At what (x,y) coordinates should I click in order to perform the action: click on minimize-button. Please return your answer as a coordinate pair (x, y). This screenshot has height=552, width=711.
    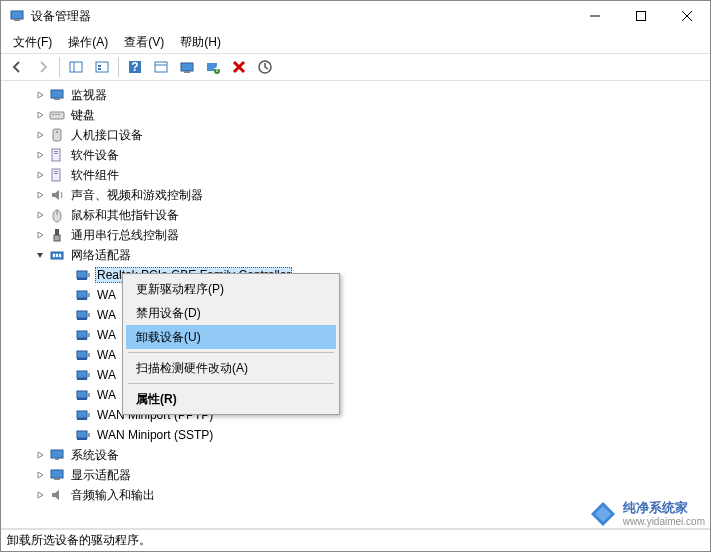
    Looking at the image, I should click on (595, 16).